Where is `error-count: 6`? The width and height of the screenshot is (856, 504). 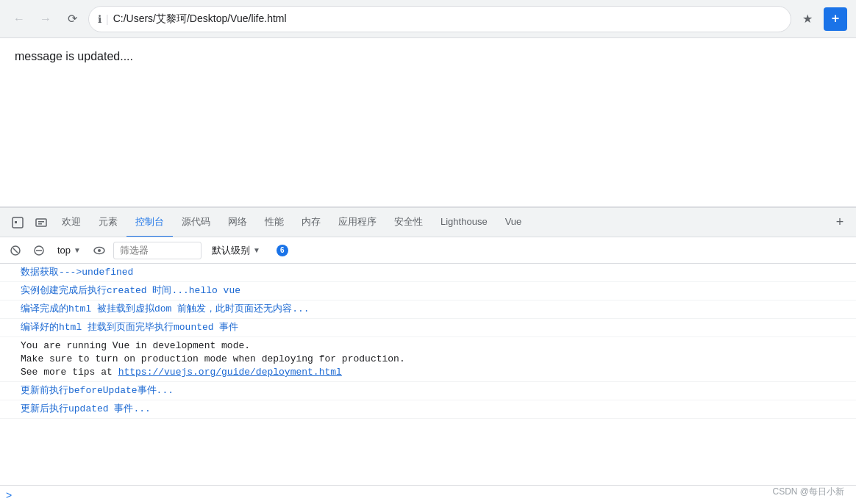
error-count: 6 is located at coordinates (282, 250).